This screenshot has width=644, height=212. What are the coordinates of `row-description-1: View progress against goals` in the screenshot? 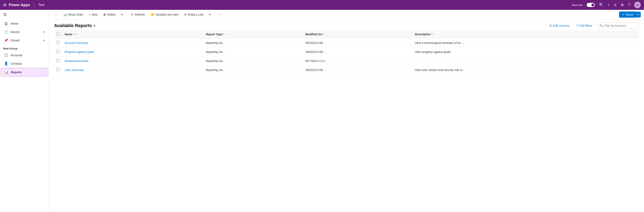 It's located at (526, 52).